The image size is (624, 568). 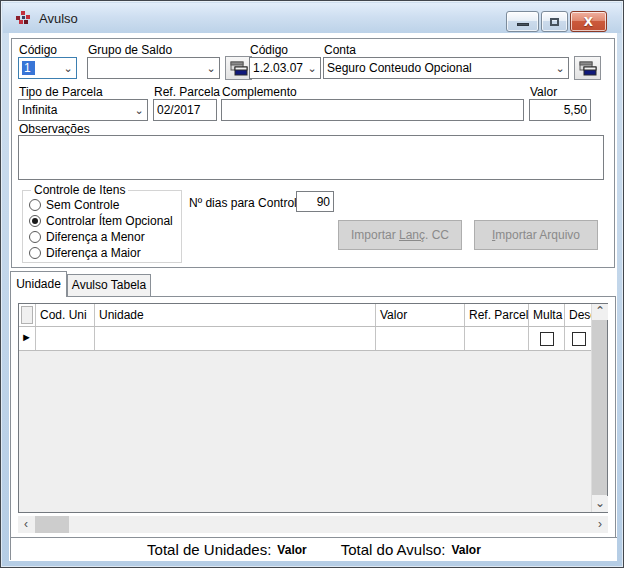 What do you see at coordinates (38, 284) in the screenshot?
I see `tab-unidade: Unidade` at bounding box center [38, 284].